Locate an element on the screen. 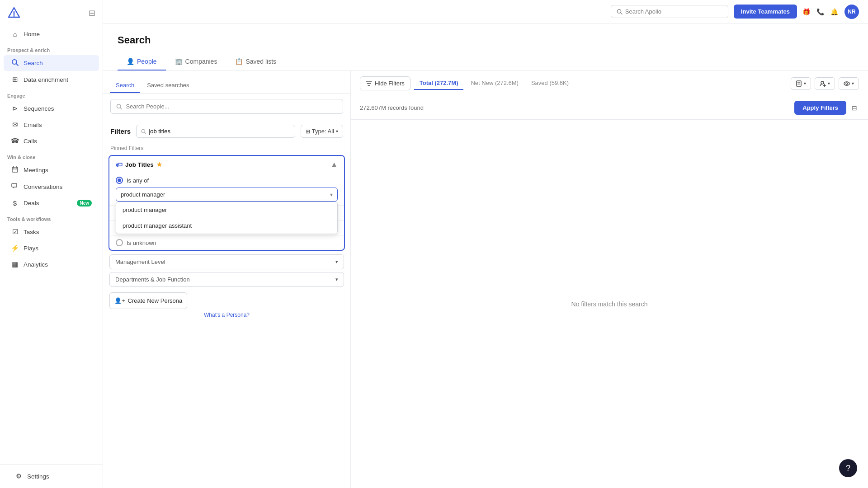  job-title-input is located at coordinates (225, 194).